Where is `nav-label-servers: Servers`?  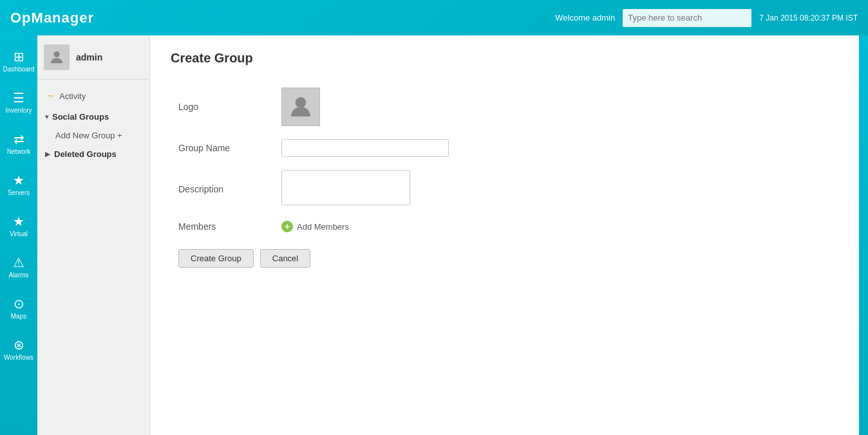 nav-label-servers: Servers is located at coordinates (19, 193).